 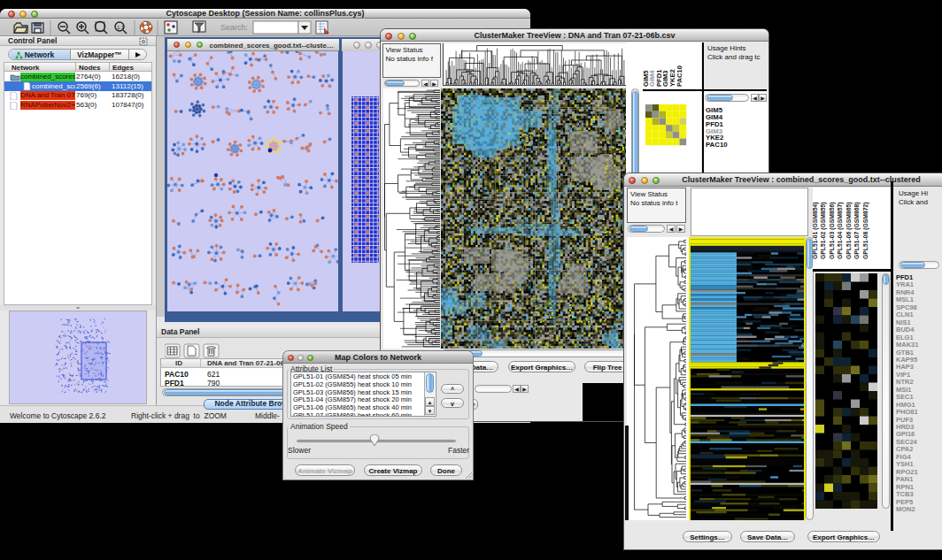 What do you see at coordinates (680, 76) in the screenshot?
I see `svg-text: PAC10` at bounding box center [680, 76].